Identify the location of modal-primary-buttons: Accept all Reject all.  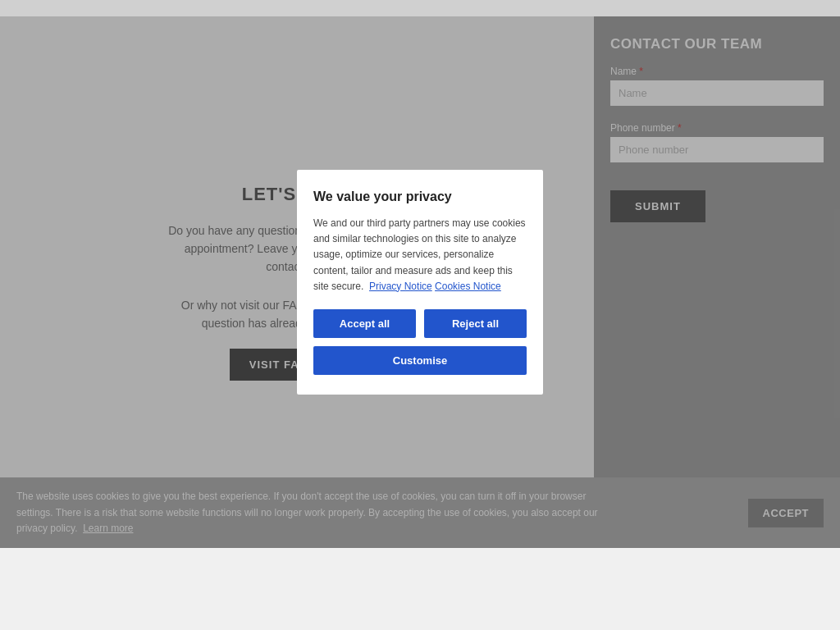
(420, 323).